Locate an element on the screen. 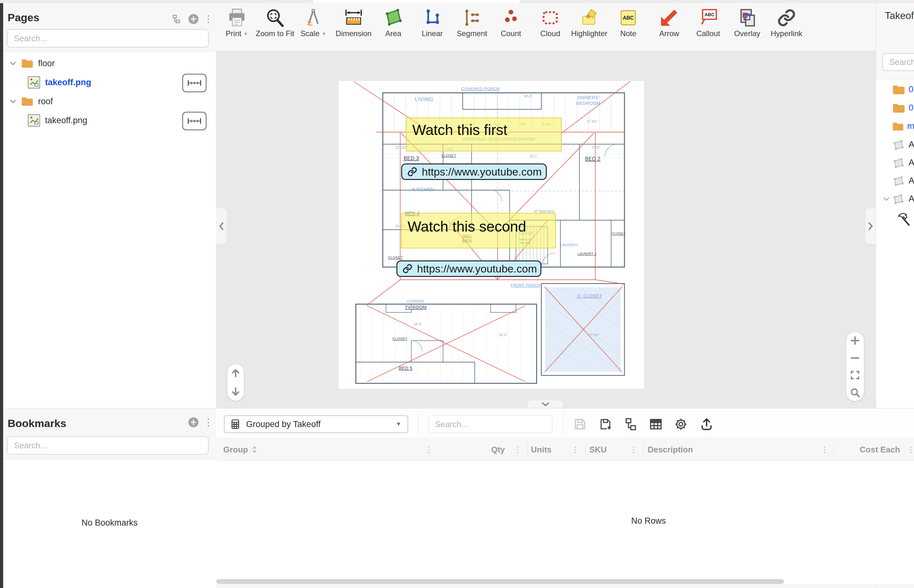 Image resolution: width=914 pixels, height=588 pixels. toolbar-segment-button: Segment is located at coordinates (472, 22).